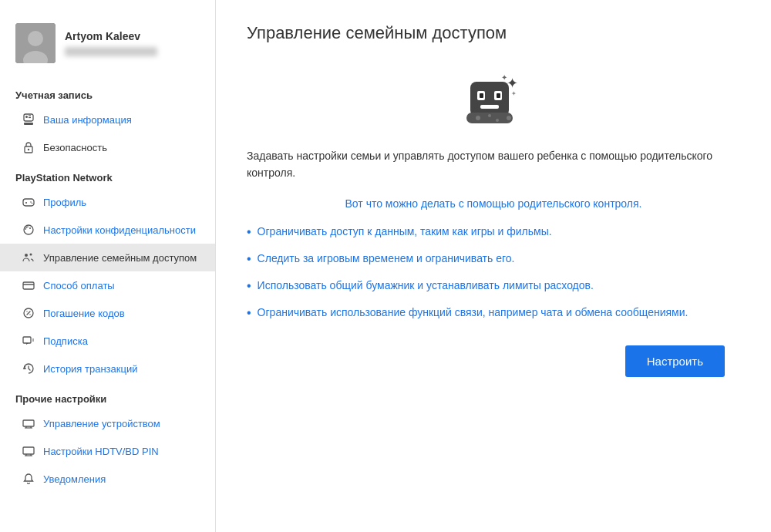 The width and height of the screenshot is (771, 532). I want to click on payment-icon, so click(29, 285).